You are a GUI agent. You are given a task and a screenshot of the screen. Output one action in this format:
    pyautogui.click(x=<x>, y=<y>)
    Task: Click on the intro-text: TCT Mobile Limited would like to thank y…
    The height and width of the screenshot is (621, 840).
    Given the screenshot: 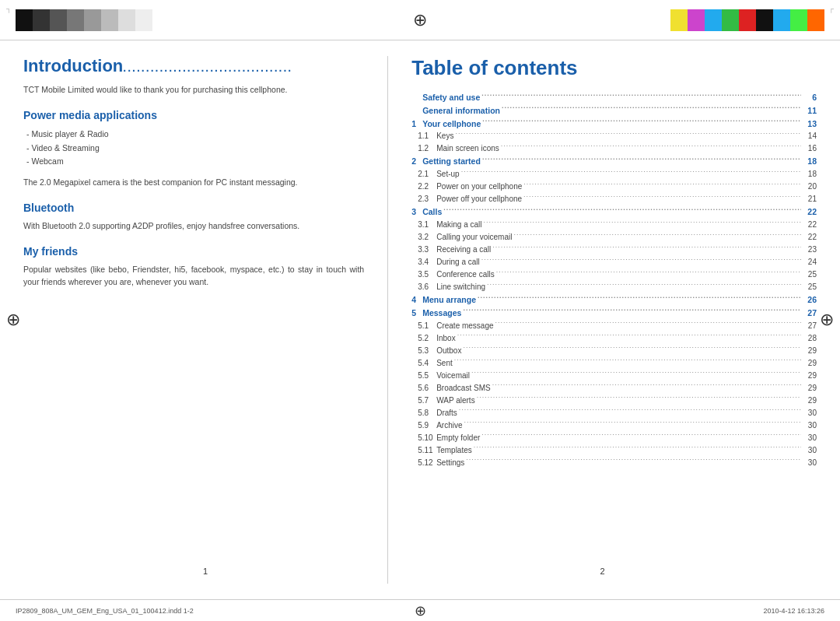 What is the action you would take?
    pyautogui.click(x=194, y=90)
    